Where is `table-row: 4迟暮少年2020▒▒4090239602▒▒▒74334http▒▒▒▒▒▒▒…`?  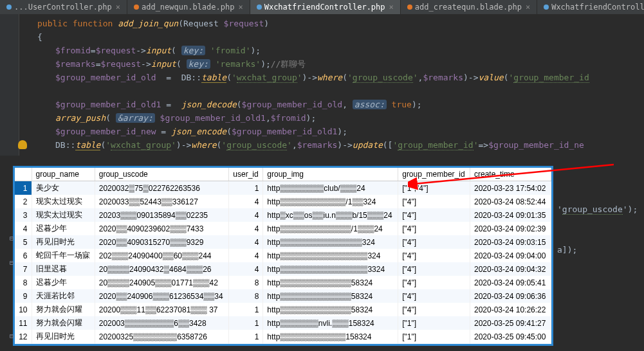
table-row: 4迟暮少年2020▒▒4090239602▒▒▒74334http▒▒▒▒▒▒▒… is located at coordinates (283, 229).